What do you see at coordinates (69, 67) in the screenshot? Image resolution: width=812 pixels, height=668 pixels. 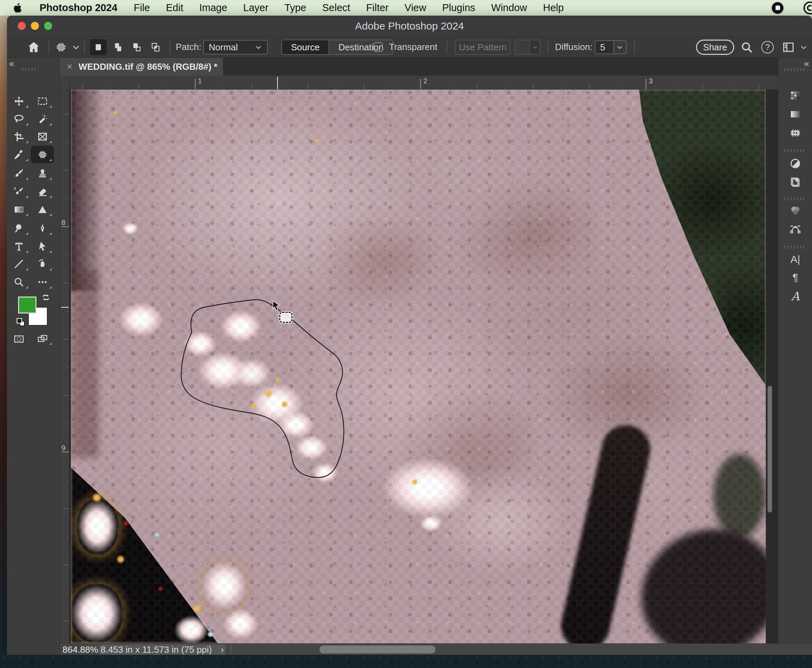 I see `close-tab-icon: ×` at bounding box center [69, 67].